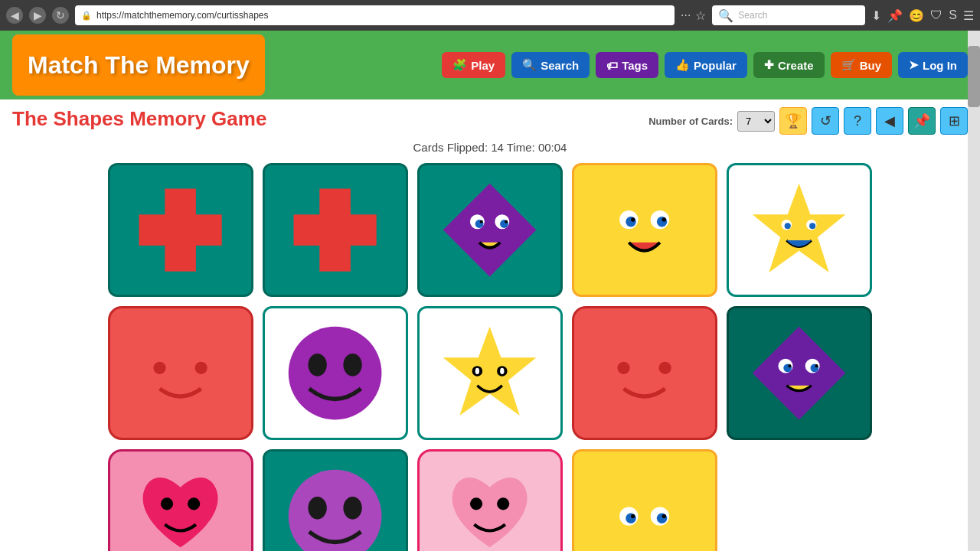 This screenshot has height=551, width=980. What do you see at coordinates (490, 147) in the screenshot?
I see `stats-bar: Cards Flipped: 14 Time: 00:04` at bounding box center [490, 147].